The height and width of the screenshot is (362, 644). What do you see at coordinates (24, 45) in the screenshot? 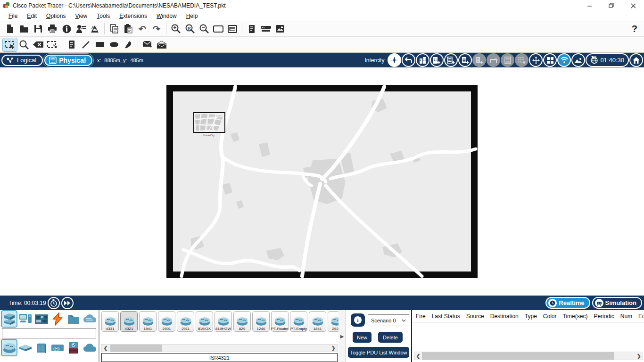
I see `inspect-tool-icon` at bounding box center [24, 45].